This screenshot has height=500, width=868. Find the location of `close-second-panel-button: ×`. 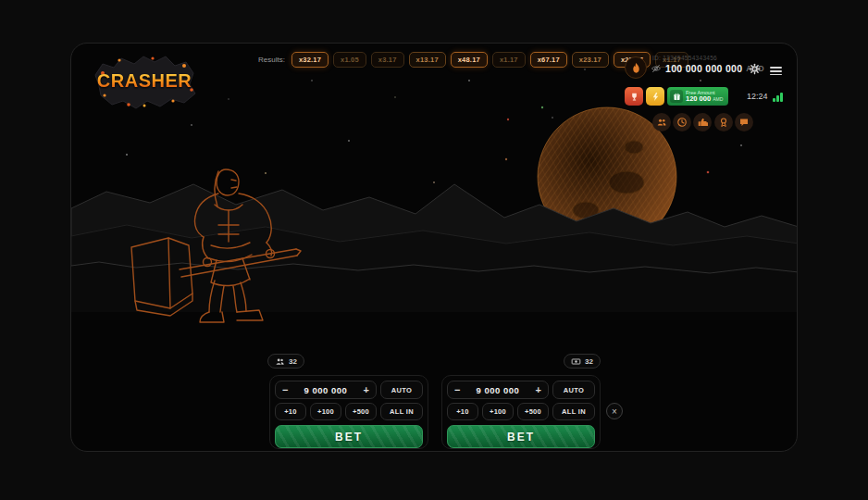

close-second-panel-button: × is located at coordinates (614, 411).